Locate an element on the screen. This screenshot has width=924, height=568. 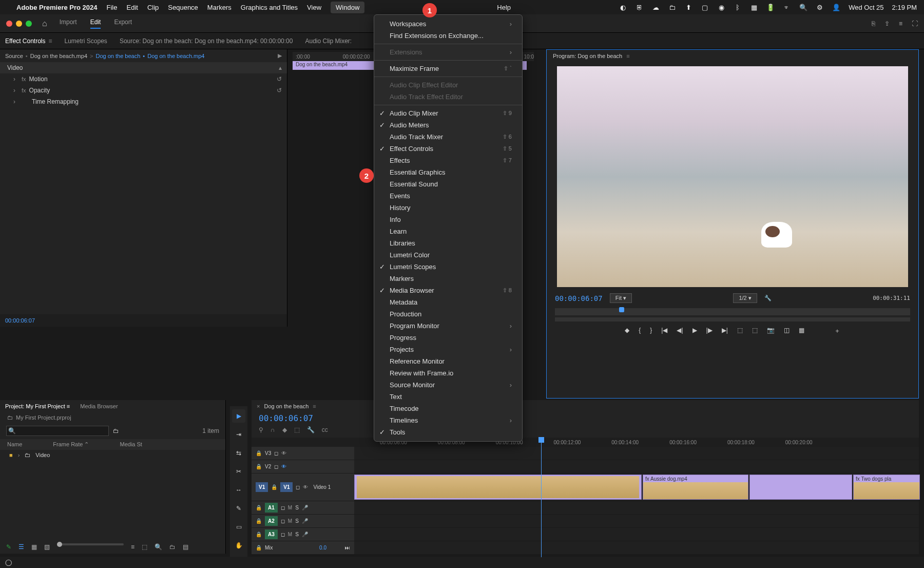
menu-item-find-extensions-on-exchange-: Find Extensions on Exchange... is located at coordinates (448, 36).